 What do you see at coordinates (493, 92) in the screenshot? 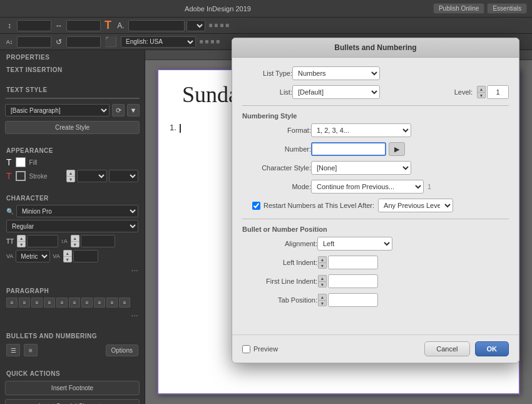
I see `level-spinner-group: ▲ ▼ 1` at bounding box center [493, 92].